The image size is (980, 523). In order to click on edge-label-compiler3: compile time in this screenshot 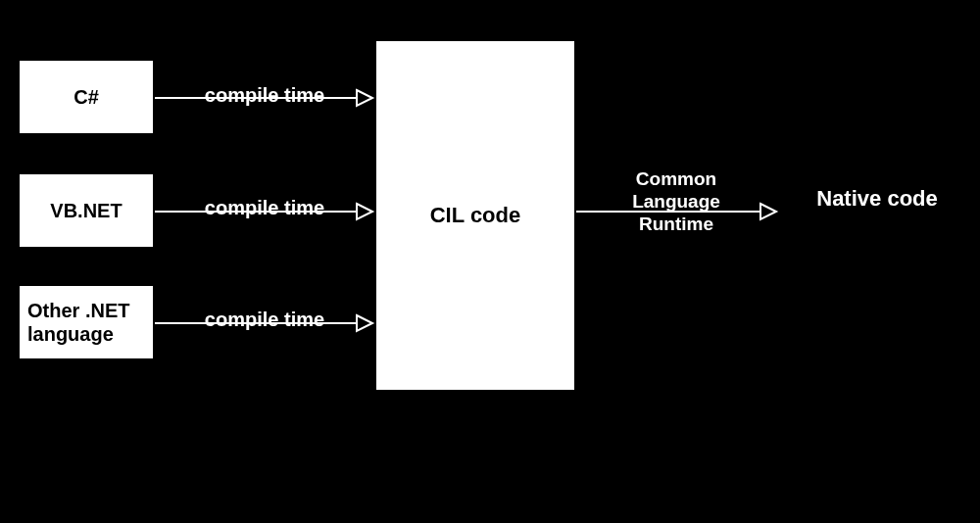, I will do `click(265, 319)`.